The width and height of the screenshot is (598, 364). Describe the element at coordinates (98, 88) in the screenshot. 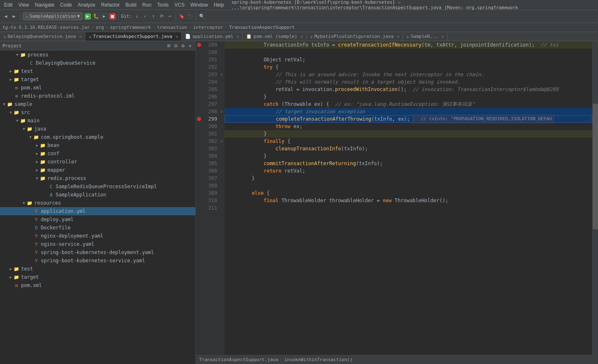

I see `tree-item-pom-1: ▶ m pom.xml` at that location.